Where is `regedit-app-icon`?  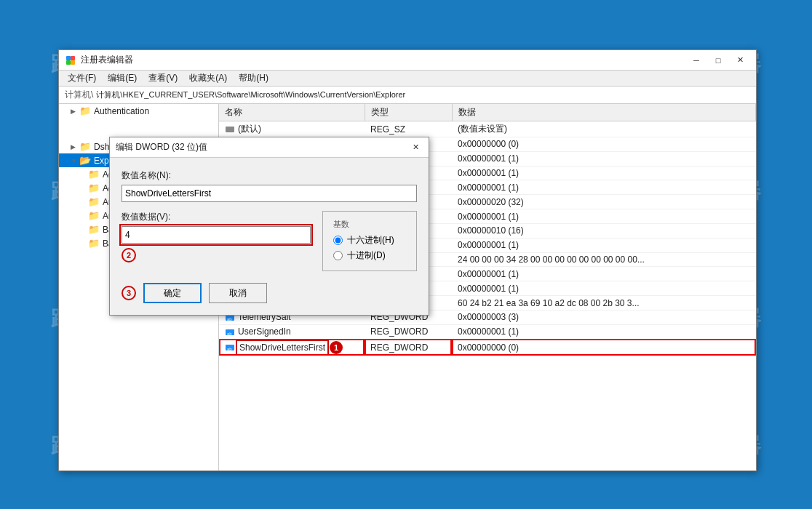
regedit-app-icon is located at coordinates (71, 60).